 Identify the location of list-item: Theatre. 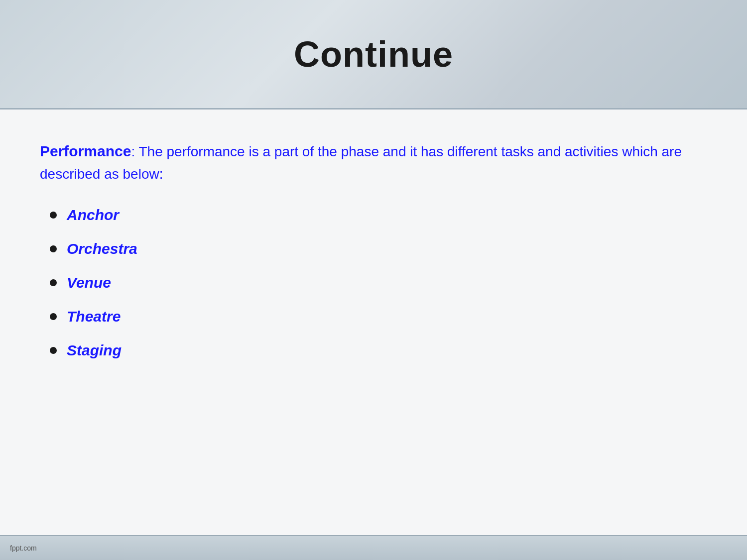
(378, 317).